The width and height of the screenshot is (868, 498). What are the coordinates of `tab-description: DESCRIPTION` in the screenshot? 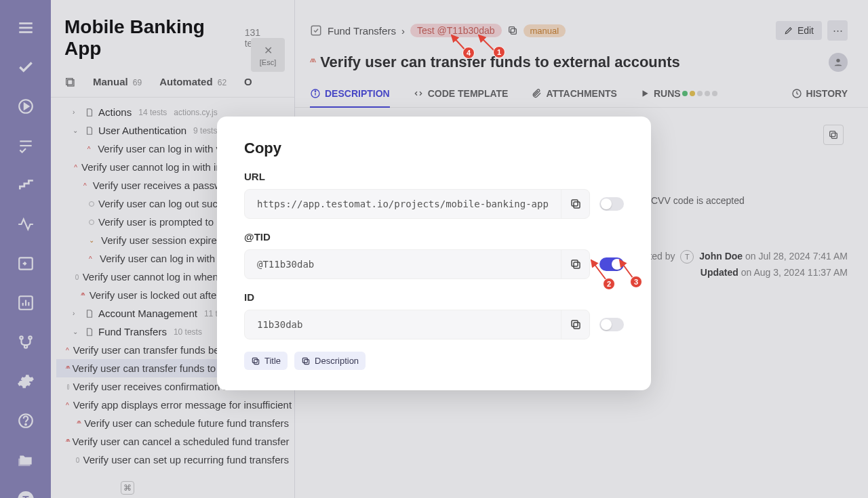 It's located at (350, 98).